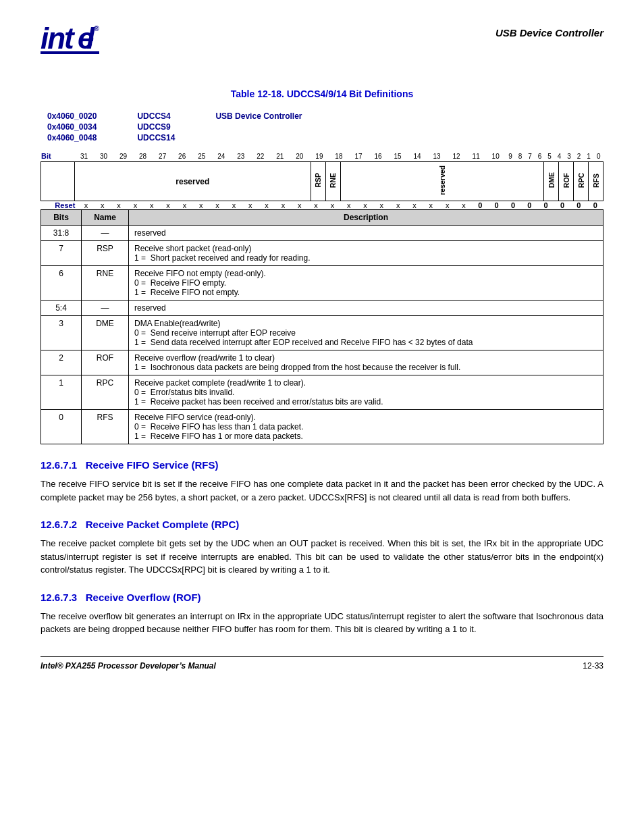  What do you see at coordinates (105, 284) in the screenshot?
I see `name-rne: RNE` at bounding box center [105, 284].